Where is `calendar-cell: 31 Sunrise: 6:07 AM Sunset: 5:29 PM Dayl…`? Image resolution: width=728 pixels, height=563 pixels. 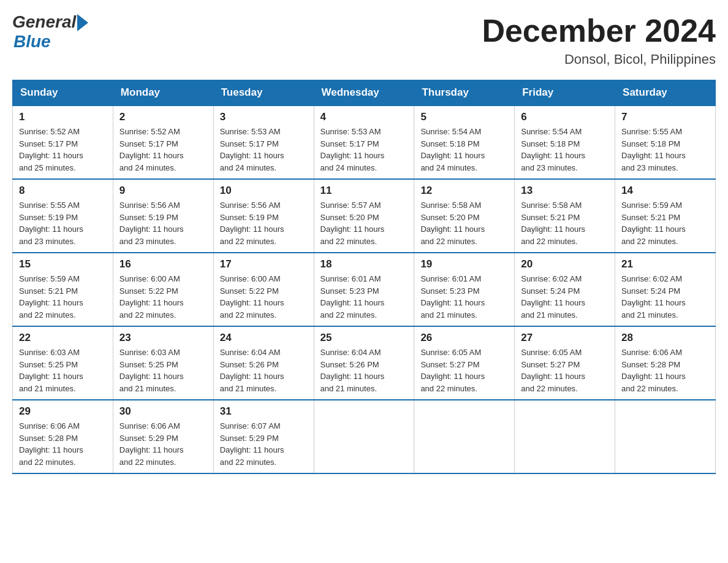
calendar-cell: 31 Sunrise: 6:07 AM Sunset: 5:29 PM Dayl… is located at coordinates (264, 437).